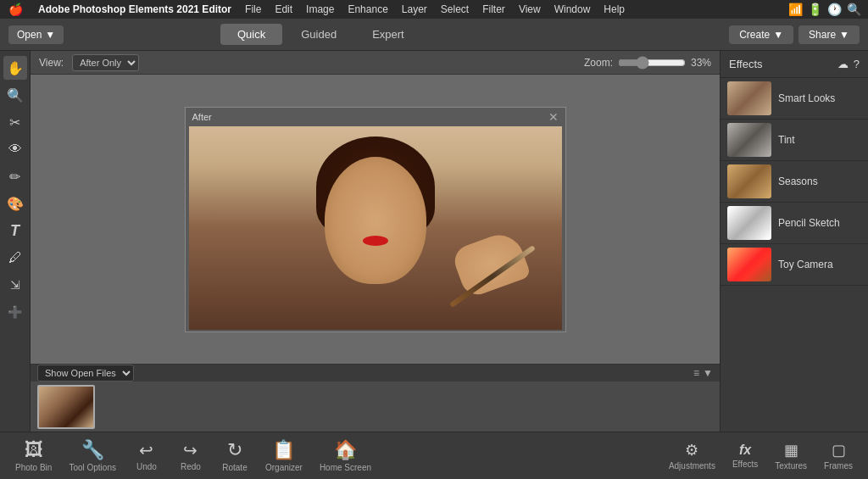 Image resolution: width=868 pixels, height=479 pixels. What do you see at coordinates (794, 64) in the screenshot?
I see `effects-header: Effects ☁ ?` at bounding box center [794, 64].